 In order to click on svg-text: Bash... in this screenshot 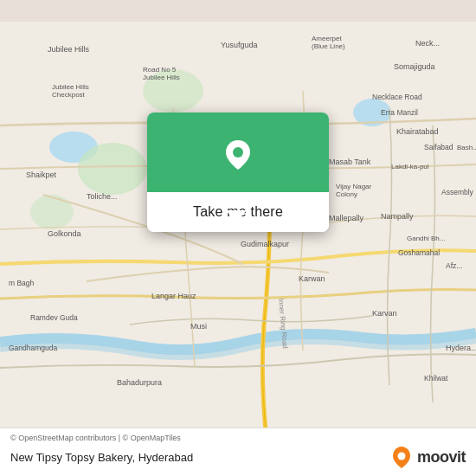, I will do `click(466, 147)`.